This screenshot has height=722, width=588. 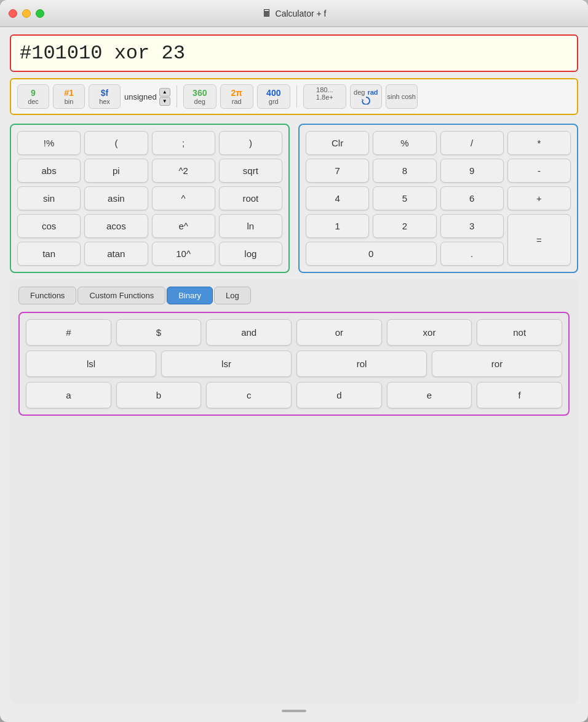 I want to click on title-bar: 🖩 Calculator + f, so click(x=294, y=14).